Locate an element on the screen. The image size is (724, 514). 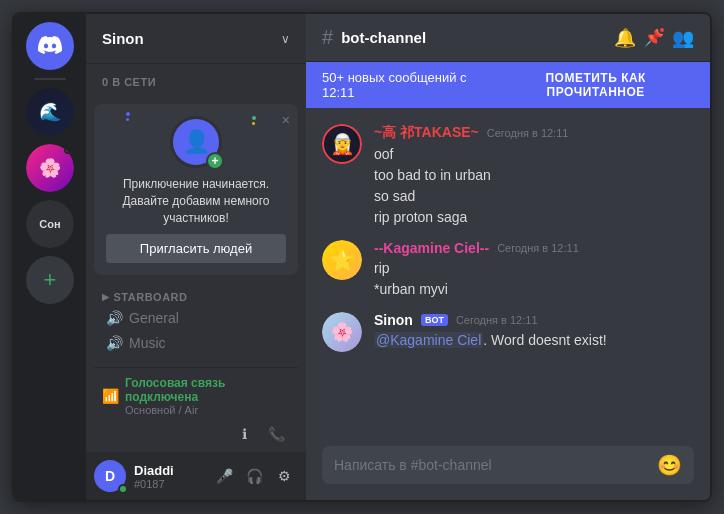
message-content-1: ~高 祁TAKASE~ Сегодня в 12:11 oof too bad … is located at coordinates (534, 176).